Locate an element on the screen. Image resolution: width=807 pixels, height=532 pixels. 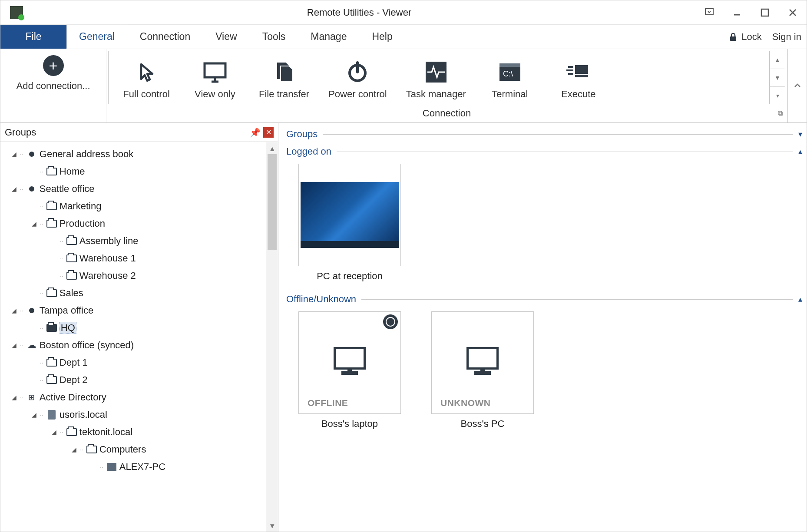
status-label: OFFLINE is located at coordinates (327, 403).